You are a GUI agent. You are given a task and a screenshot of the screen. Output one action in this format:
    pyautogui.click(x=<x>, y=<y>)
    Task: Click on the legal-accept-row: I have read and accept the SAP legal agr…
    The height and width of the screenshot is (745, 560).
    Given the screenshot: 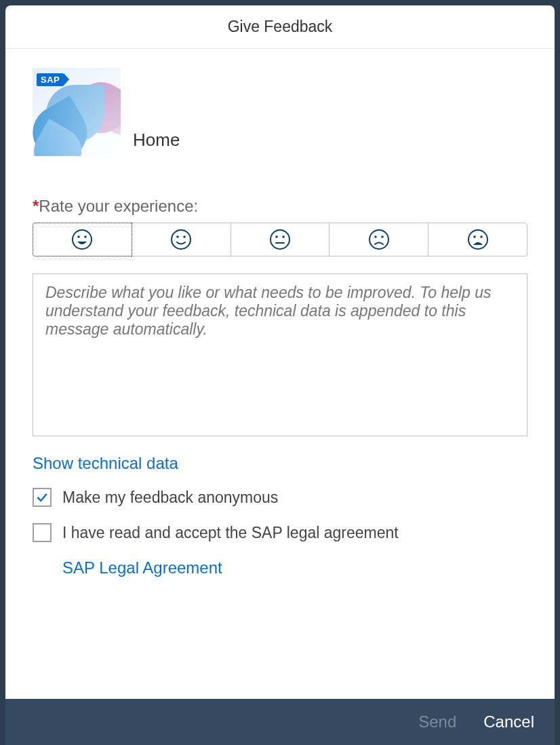 What is the action you would take?
    pyautogui.click(x=280, y=533)
    